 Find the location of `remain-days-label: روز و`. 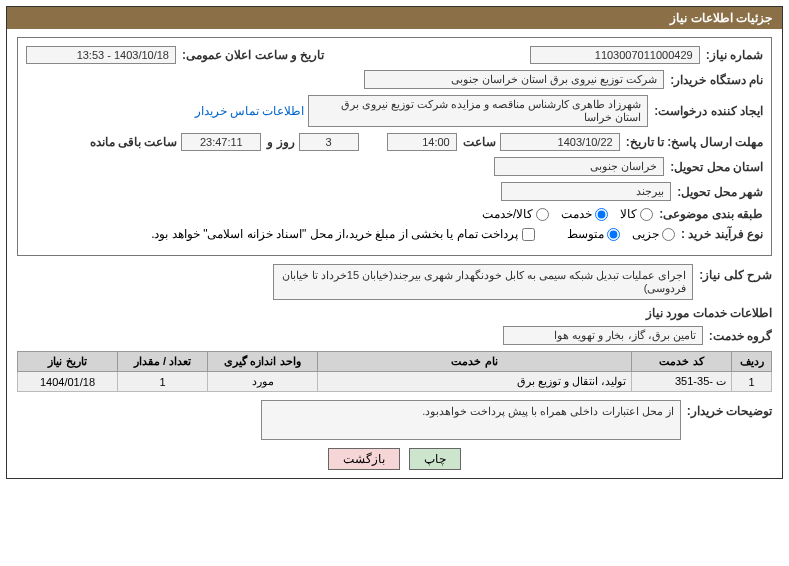

remain-days-label: روز و is located at coordinates (280, 142).